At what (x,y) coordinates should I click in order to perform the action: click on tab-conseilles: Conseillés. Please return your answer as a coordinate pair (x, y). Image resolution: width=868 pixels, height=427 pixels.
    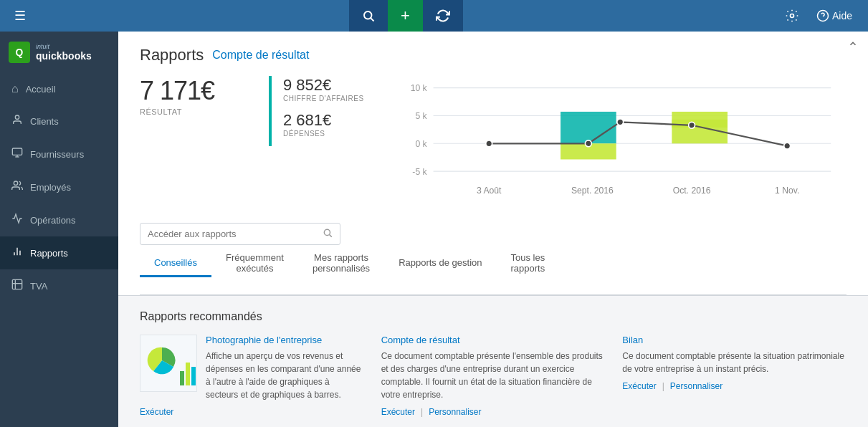
    Looking at the image, I should click on (176, 264).